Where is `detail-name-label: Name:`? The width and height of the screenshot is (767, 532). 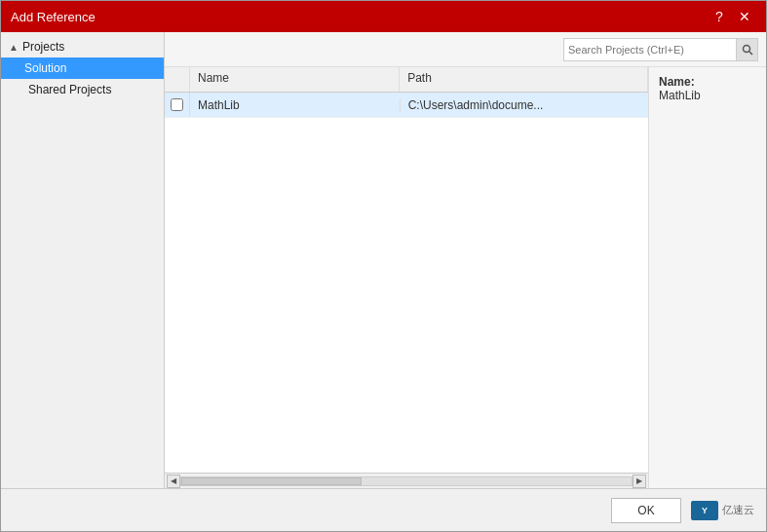 detail-name-label: Name: is located at coordinates (676, 82).